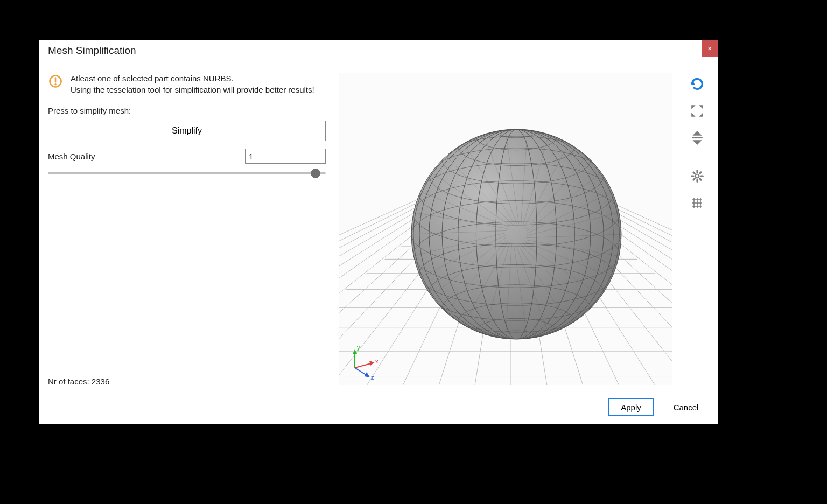 The width and height of the screenshot is (827, 504). What do you see at coordinates (72, 156) in the screenshot?
I see `mesh-quality-label: Mesh Quality` at bounding box center [72, 156].